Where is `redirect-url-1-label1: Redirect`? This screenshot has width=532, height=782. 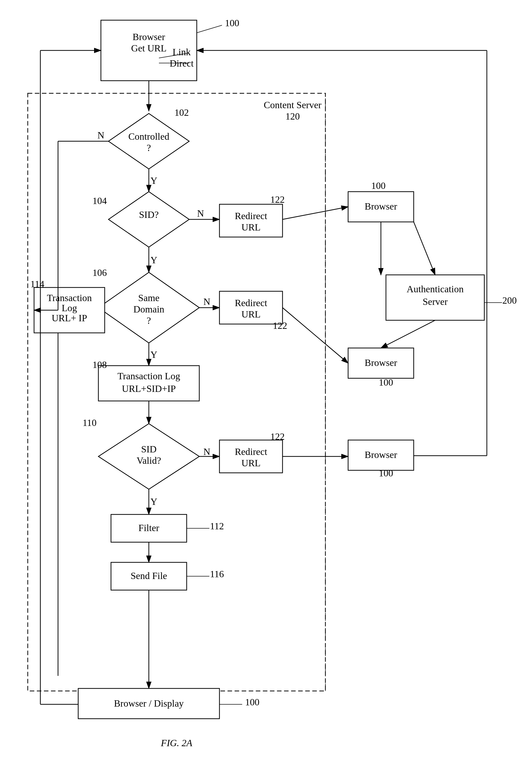 redirect-url-1-label1: Redirect is located at coordinates (251, 216).